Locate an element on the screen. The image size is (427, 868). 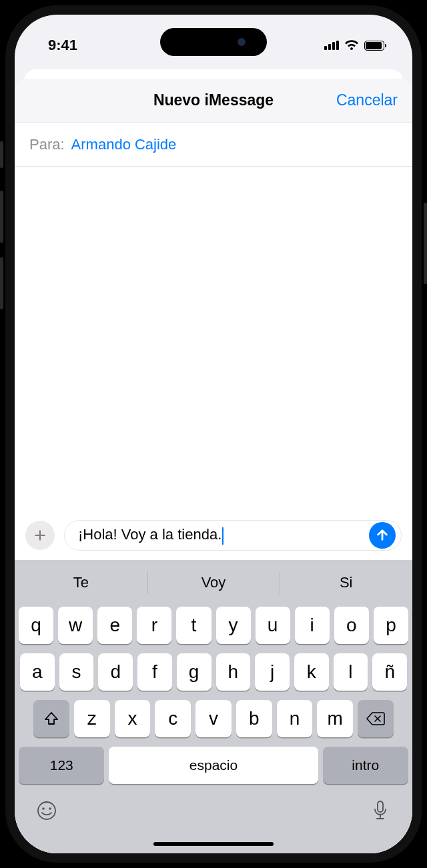
key-p: p is located at coordinates (391, 625).